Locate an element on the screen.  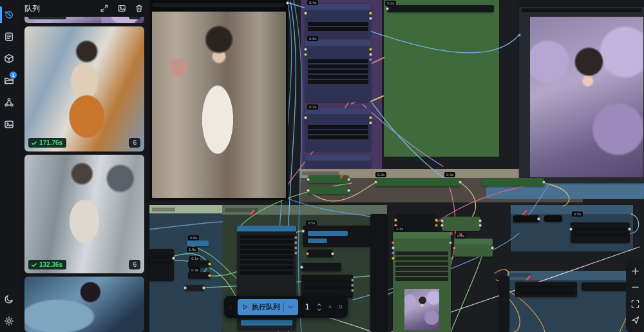
stepper-up-icon is located at coordinates (319, 304).